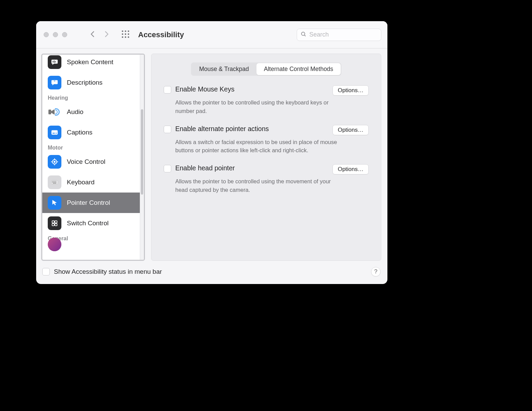  I want to click on sidebar-item-label: Switch Control, so click(88, 223).